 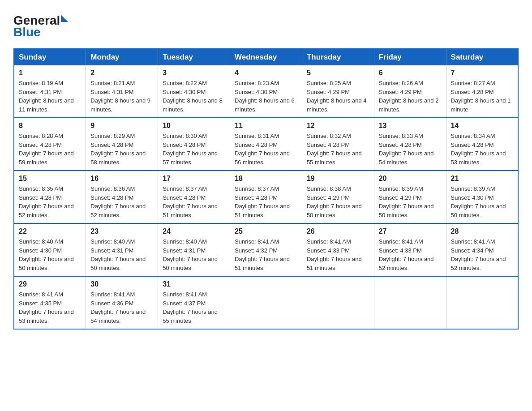 What do you see at coordinates (266, 57) in the screenshot?
I see `calendar-header-wednesday: Wednesday` at bounding box center [266, 57].